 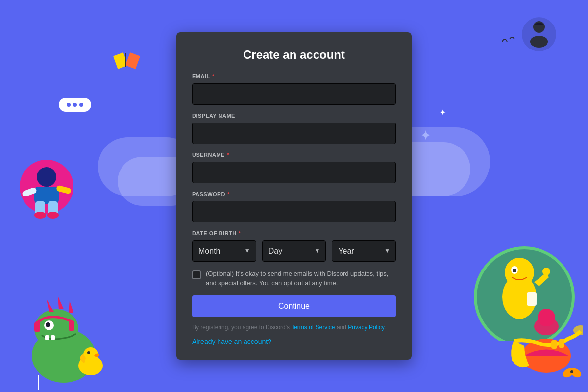 I want to click on book-decoration, so click(x=127, y=60).